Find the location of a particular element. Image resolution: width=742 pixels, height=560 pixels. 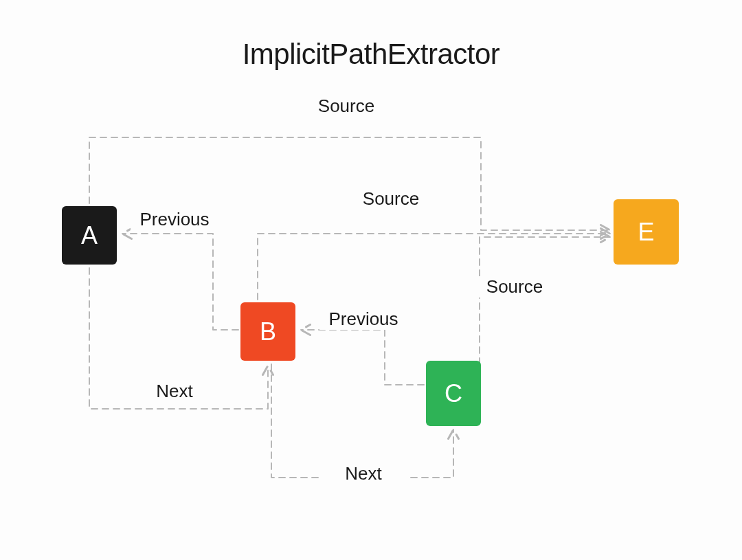

node-c-label: C is located at coordinates (453, 394).